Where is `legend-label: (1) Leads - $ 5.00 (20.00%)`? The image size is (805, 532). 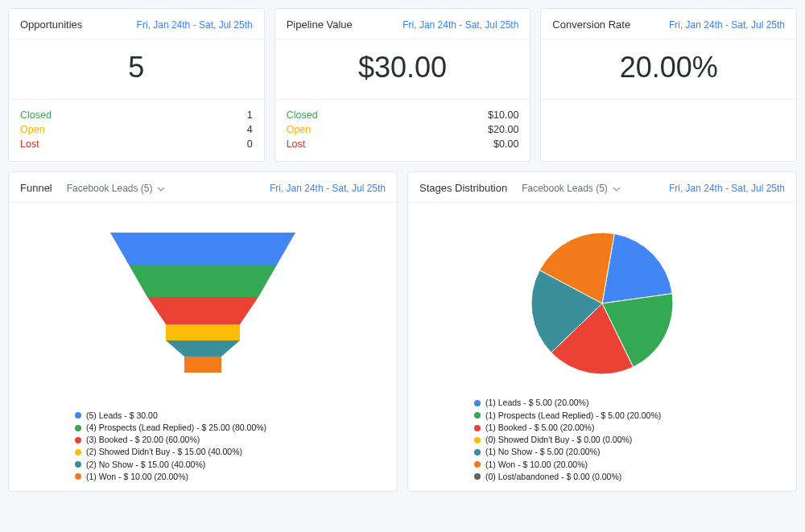 legend-label: (1) Leads - $ 5.00 (20.00%) is located at coordinates (537, 402).